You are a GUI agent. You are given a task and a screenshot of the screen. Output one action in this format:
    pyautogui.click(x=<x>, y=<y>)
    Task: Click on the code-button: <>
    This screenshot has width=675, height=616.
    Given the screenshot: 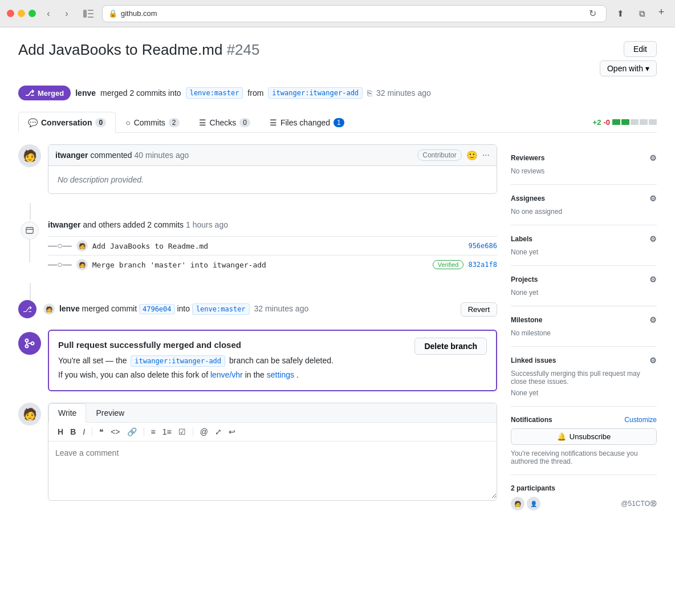 What is the action you would take?
    pyautogui.click(x=115, y=432)
    